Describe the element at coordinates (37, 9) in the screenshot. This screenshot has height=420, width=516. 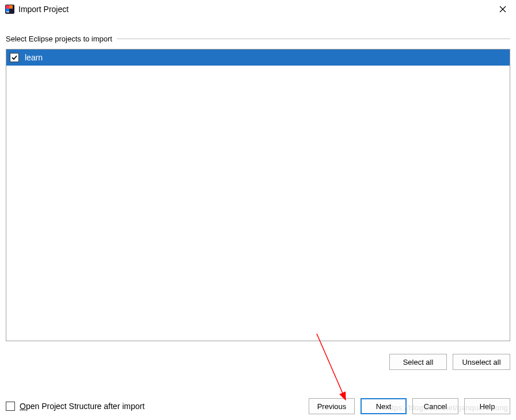
I see `titlebar-left: Import Project` at that location.